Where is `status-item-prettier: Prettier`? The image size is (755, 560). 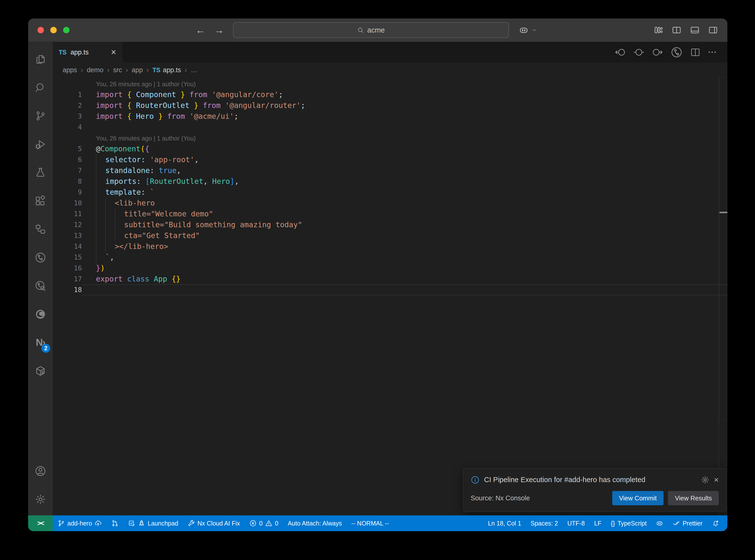
status-item-prettier: Prettier is located at coordinates (688, 523).